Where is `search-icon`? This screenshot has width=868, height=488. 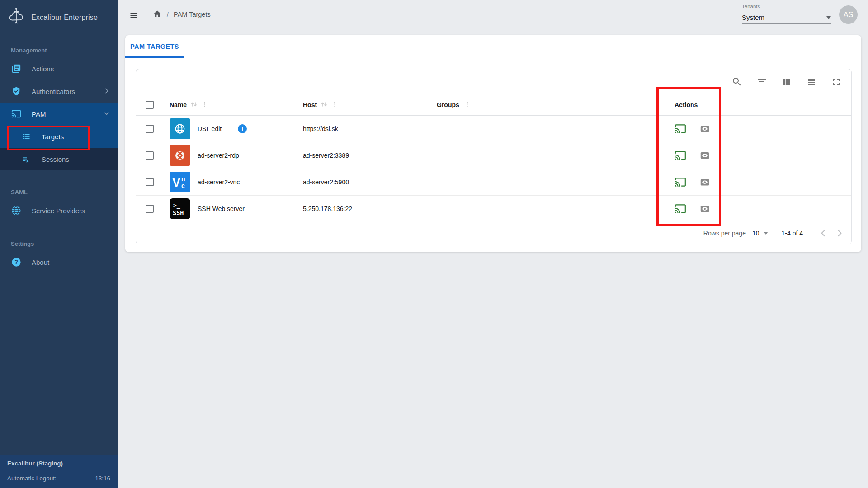 search-icon is located at coordinates (737, 82).